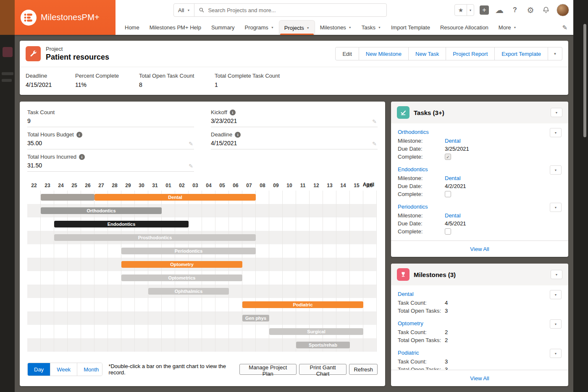 The height and width of the screenshot is (392, 588). Describe the element at coordinates (65, 18) in the screenshot. I see `app-logo: MilestonesPM+` at that location.